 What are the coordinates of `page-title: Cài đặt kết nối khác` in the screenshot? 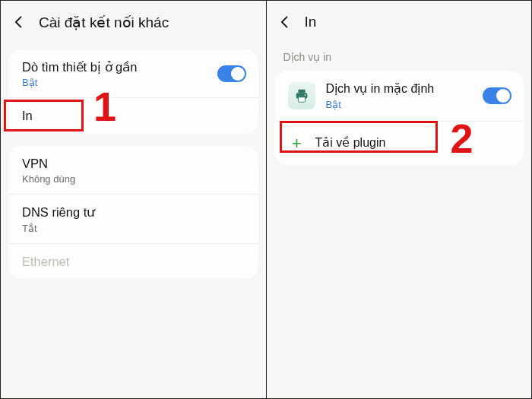 It's located at (103, 23).